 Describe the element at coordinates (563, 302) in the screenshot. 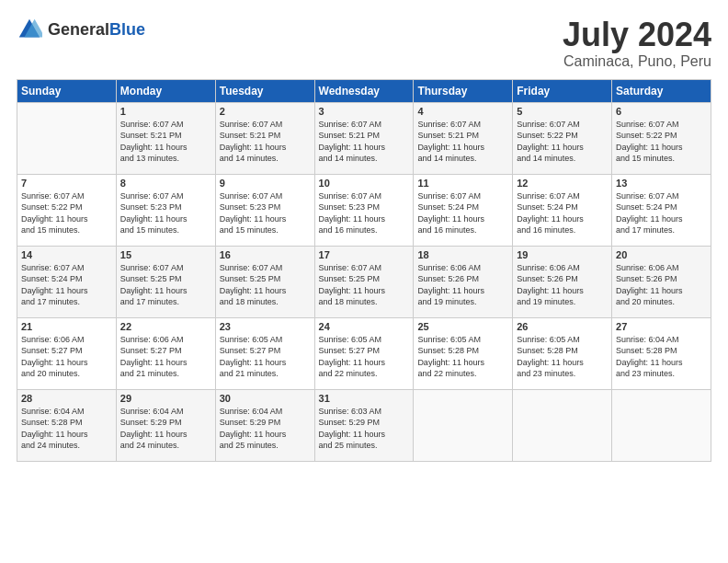

I see `day-info-text: and 19 minutes.` at that location.